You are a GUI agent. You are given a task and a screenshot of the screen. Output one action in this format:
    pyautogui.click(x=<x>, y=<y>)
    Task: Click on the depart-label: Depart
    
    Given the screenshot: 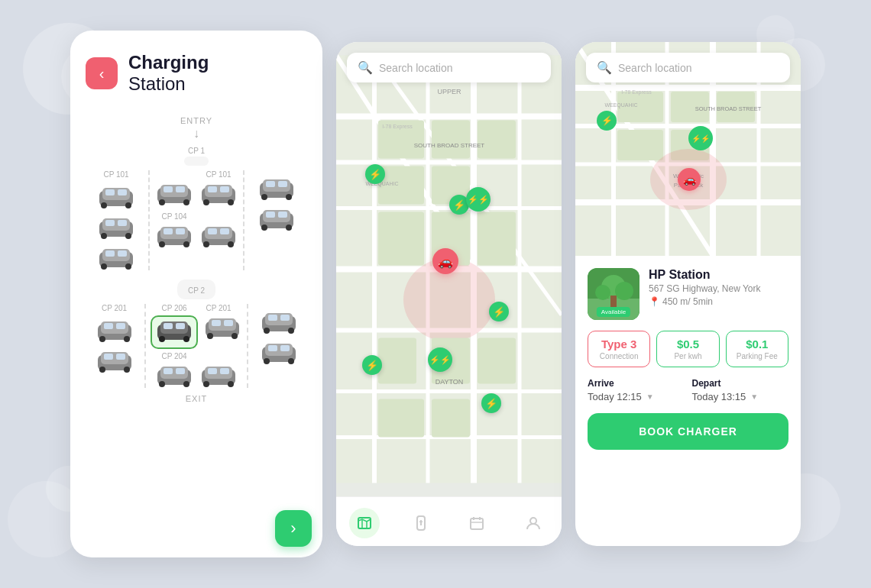 What is the action you would take?
    pyautogui.click(x=741, y=383)
    